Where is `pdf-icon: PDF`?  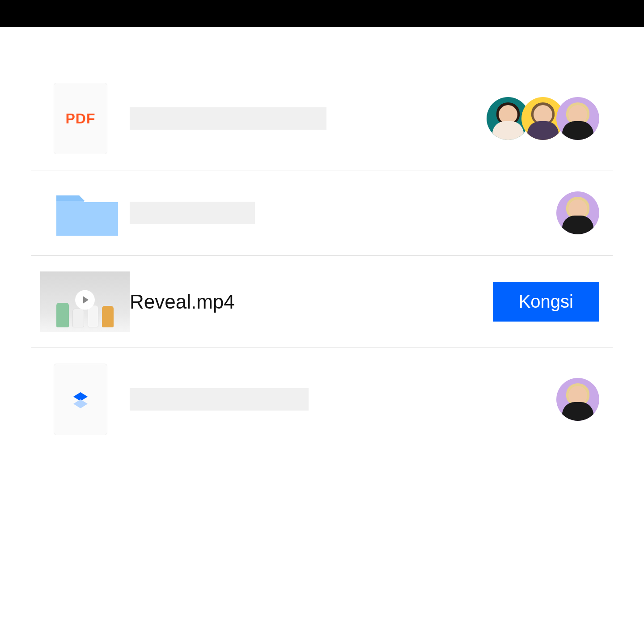 pdf-icon: PDF is located at coordinates (80, 119).